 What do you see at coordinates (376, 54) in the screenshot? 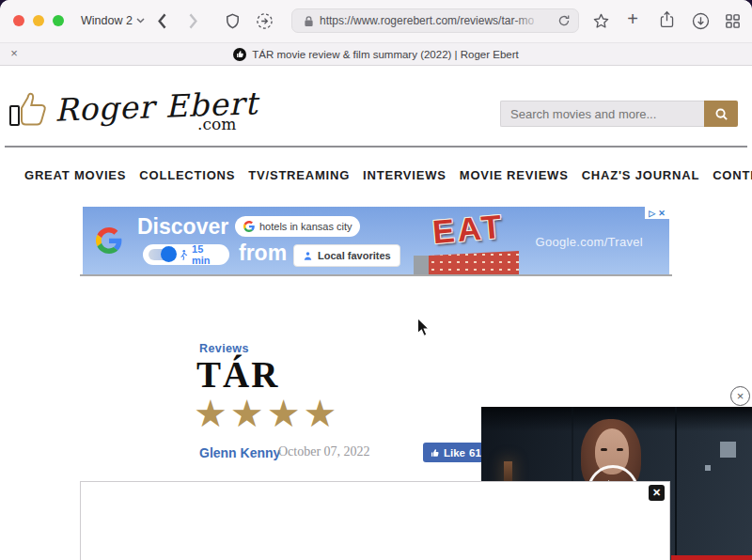
I see `active-tab: TÁR movie review & film summary (2022) |…` at bounding box center [376, 54].